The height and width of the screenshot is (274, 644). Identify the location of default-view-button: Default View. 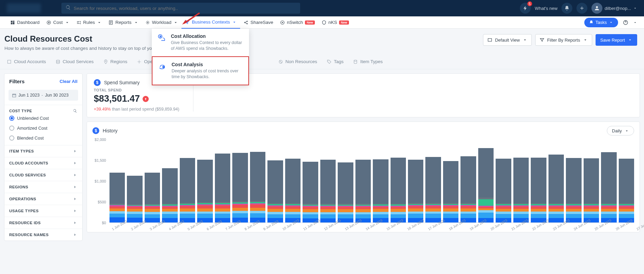
(508, 40).